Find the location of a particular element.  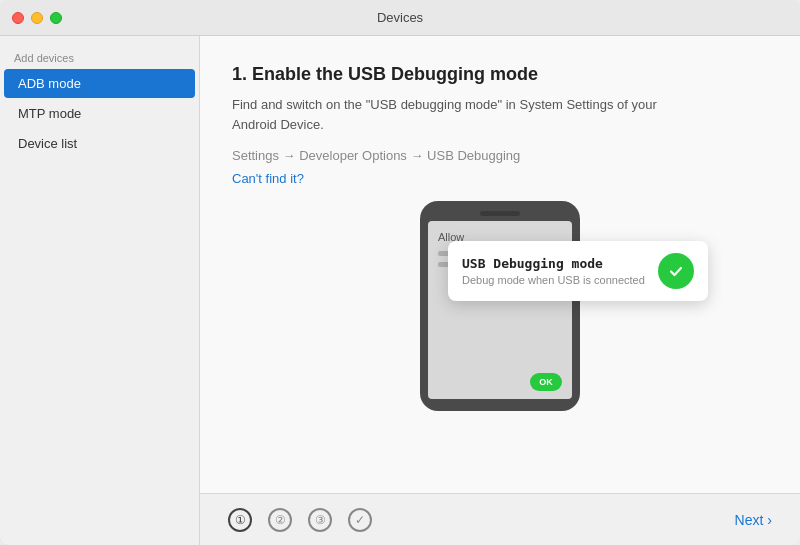

phone-body: Allow OK is located at coordinates (500, 306).